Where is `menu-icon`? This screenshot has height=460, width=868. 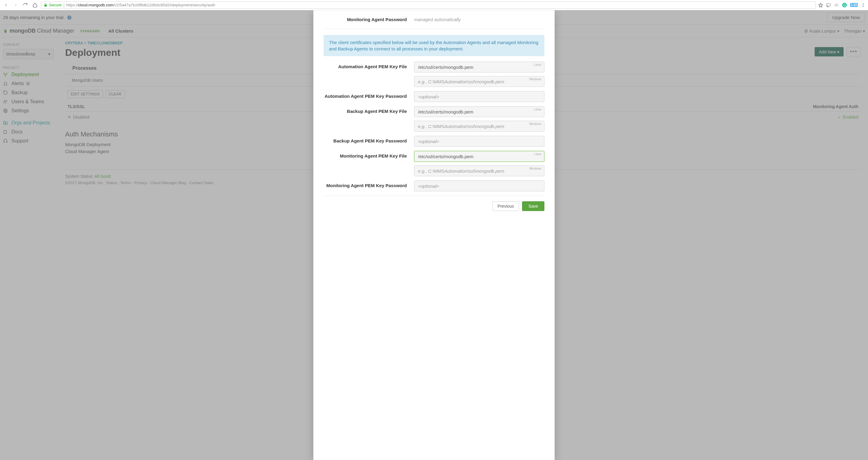 menu-icon is located at coordinates (863, 5).